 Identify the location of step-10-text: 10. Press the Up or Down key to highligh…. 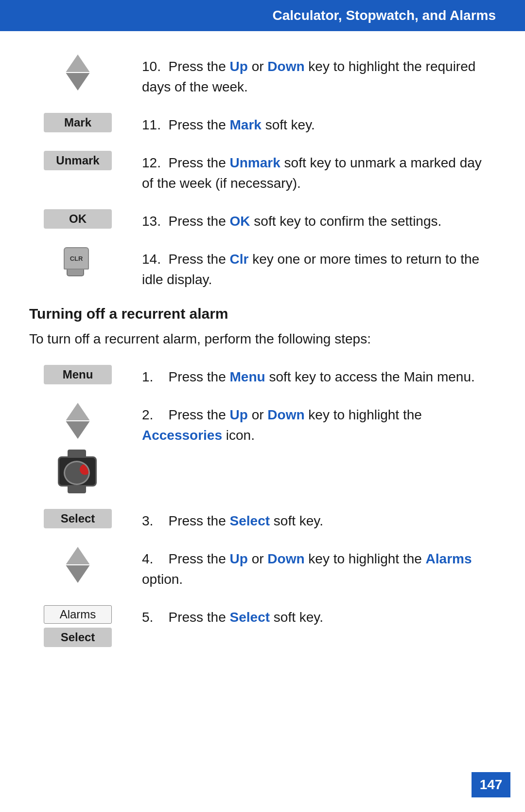
(319, 76).